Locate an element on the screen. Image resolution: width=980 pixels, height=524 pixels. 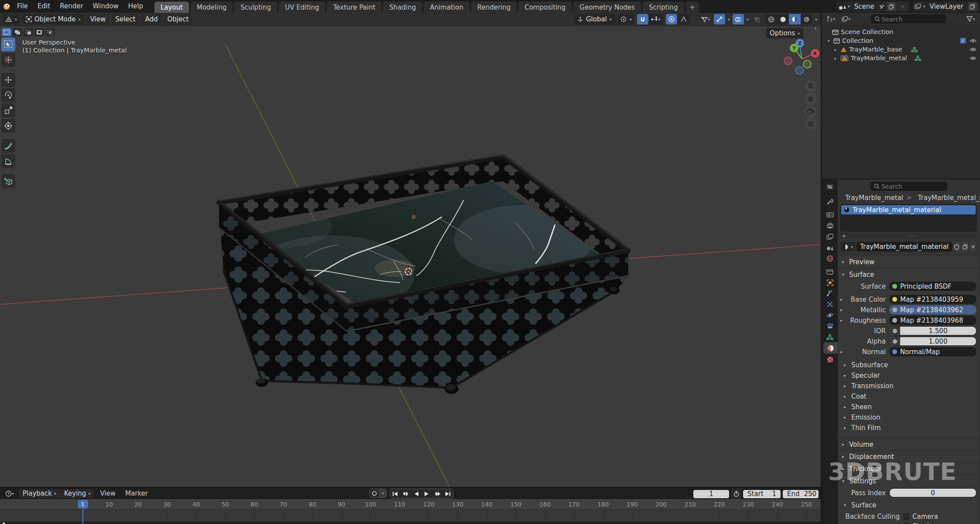
tab-modifiers is located at coordinates (830, 293).